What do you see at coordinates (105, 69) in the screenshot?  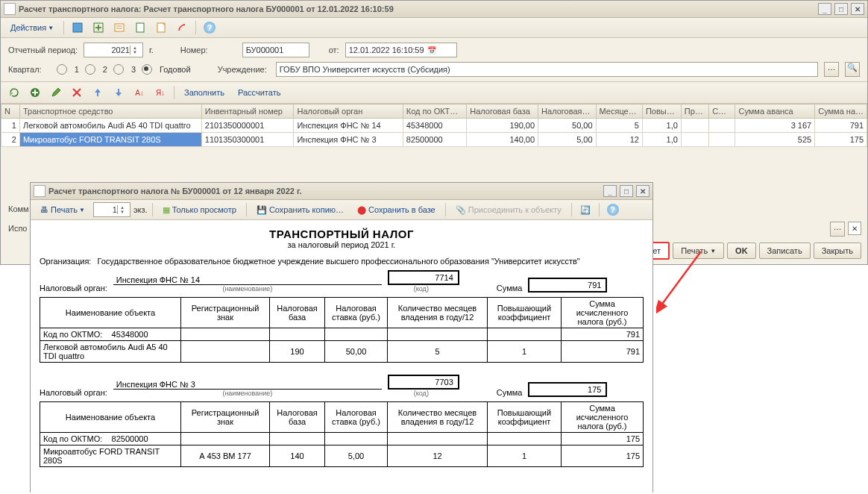 I see `q2-label: 2` at bounding box center [105, 69].